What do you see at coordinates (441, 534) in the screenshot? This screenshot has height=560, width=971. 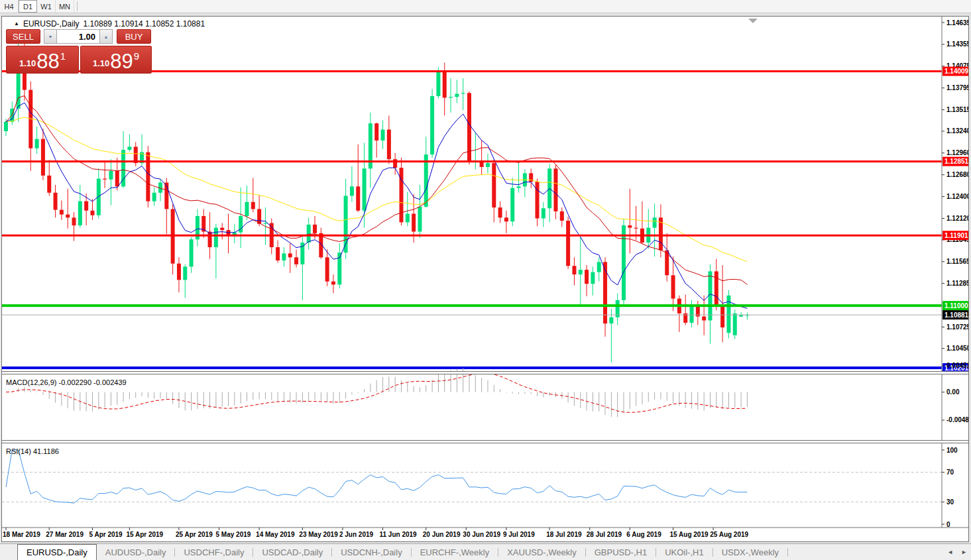 I see `date-label: 20 Jun 2019` at bounding box center [441, 534].